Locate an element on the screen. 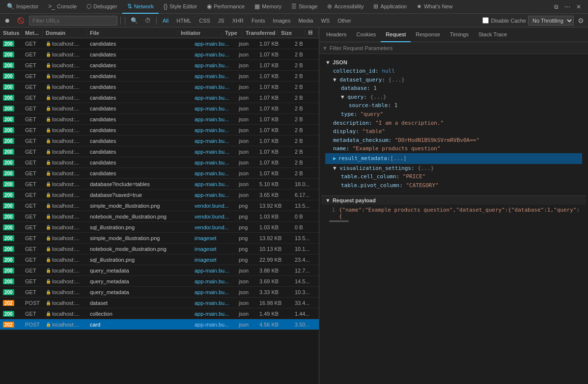  row-file: database?include=tables is located at coordinates (140, 184).